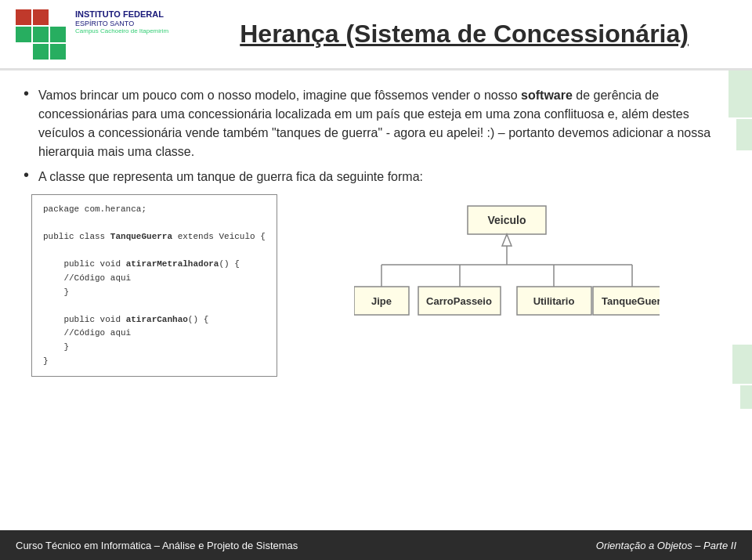  Describe the element at coordinates (381, 301) in the screenshot. I see `svg-text: Jipe` at that location.